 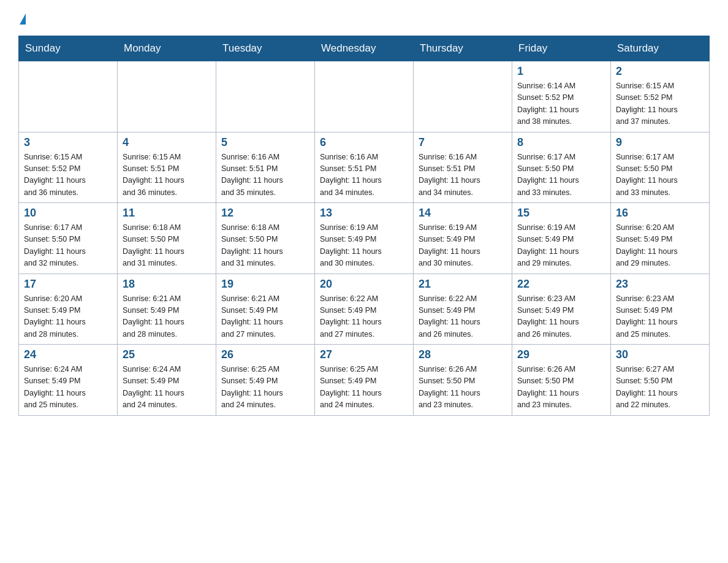 I want to click on calendar-cell: 16Sunrise: 6:20 AM Sunset: 5:49 PM Dayli…, so click(x=661, y=239).